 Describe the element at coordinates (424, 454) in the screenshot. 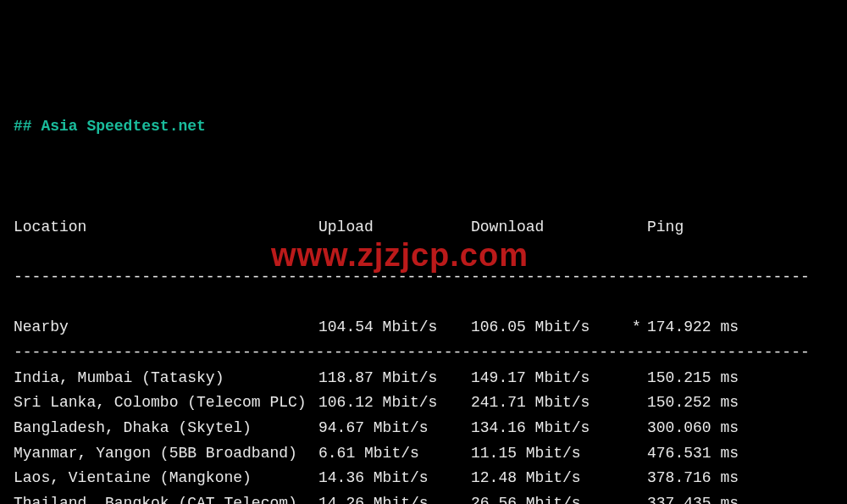

I see `table-row: Myanmar, Yangon (5BB Broadband)6.61 Mbit…` at that location.